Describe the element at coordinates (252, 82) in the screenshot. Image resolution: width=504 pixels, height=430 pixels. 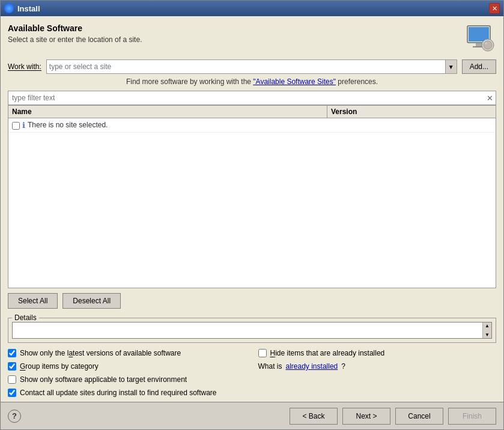
I see `find-more-row: Find more software by working with the "…` at that location.